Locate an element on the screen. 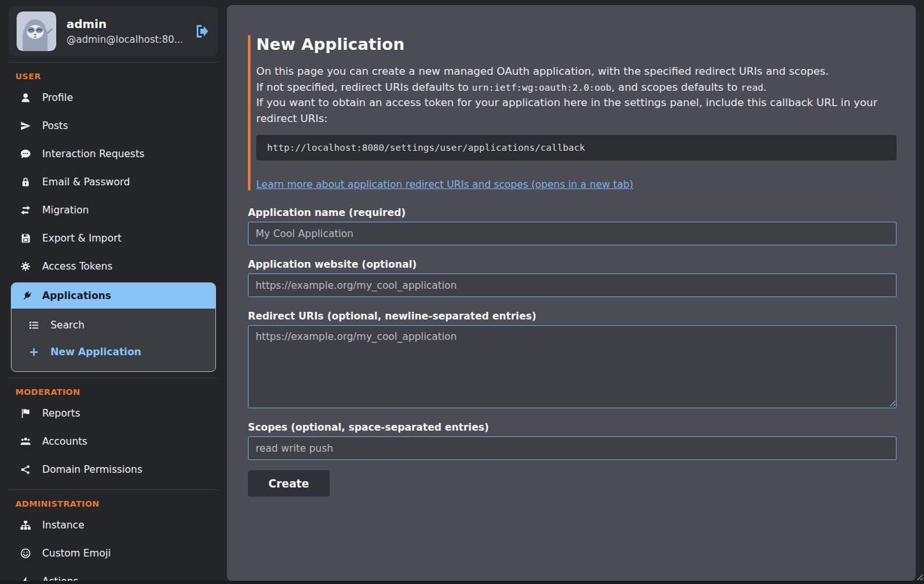 Image resolution: width=924 pixels, height=584 pixels. sidebar-item-label: Applications is located at coordinates (77, 296).